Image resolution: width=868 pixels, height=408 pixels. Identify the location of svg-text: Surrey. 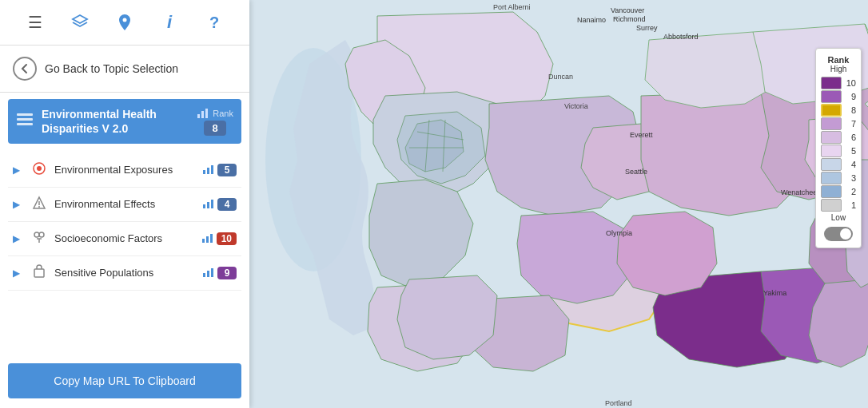
(647, 28).